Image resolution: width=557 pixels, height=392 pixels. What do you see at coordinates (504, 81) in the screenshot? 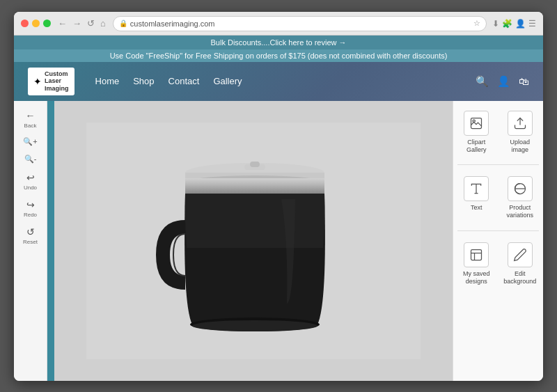
I see `account-icon: 👤` at bounding box center [504, 81].